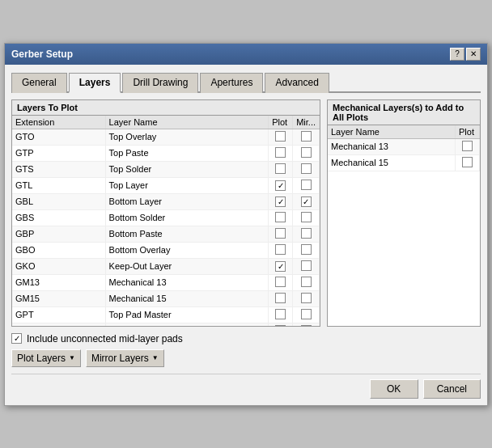 The height and width of the screenshot is (448, 492). What do you see at coordinates (404, 149) in the screenshot?
I see `mechanical-table: Layer Name Plot Mechanical 13Mechanical …` at bounding box center [404, 149].